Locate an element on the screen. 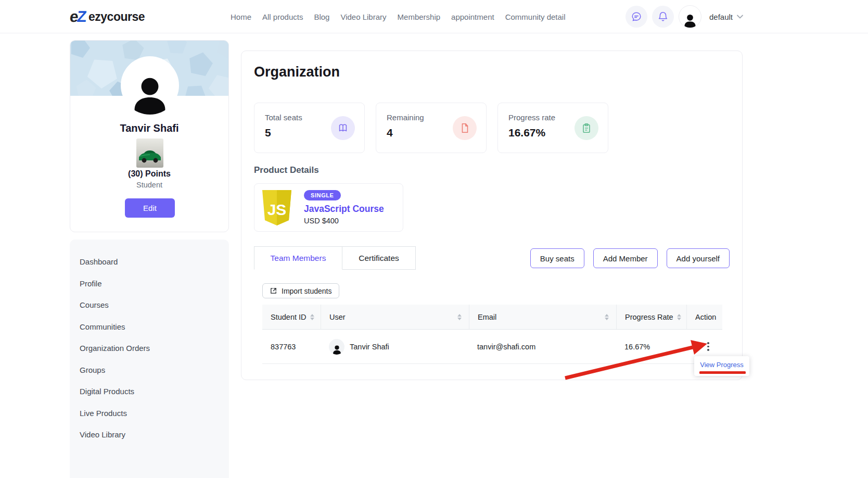 This screenshot has height=478, width=868. user-avatar is located at coordinates (690, 17).